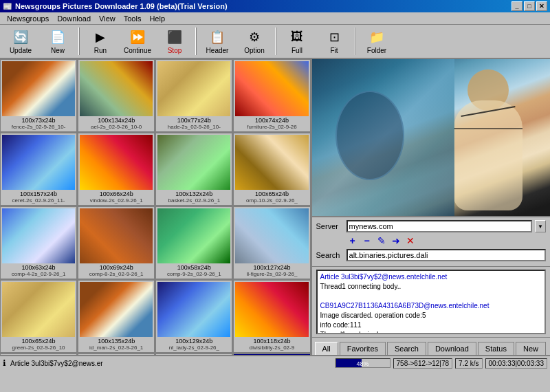 Image resolution: width=550 pixels, height=392 pixels. What do you see at coordinates (116, 274) in the screenshot?
I see `thumbnail-filename: comp-8-2s_02-9-26_1` at bounding box center [116, 274].